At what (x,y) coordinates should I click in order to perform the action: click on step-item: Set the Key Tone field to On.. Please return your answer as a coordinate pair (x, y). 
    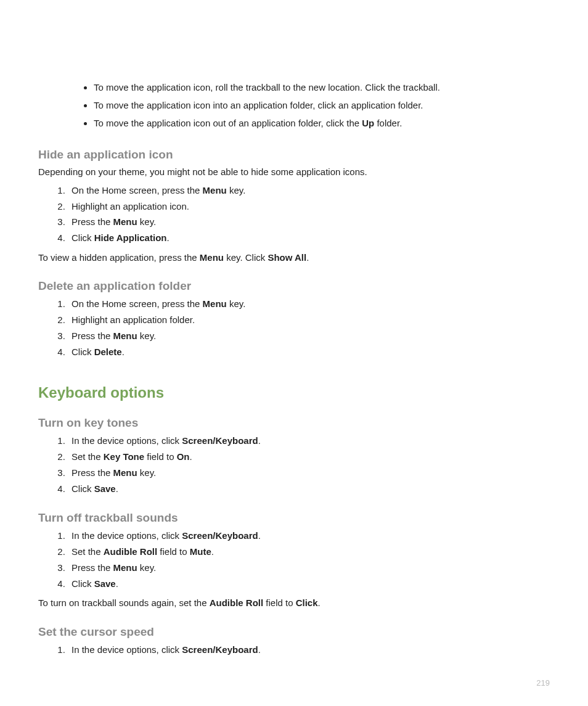
    Looking at the image, I should click on (309, 458).